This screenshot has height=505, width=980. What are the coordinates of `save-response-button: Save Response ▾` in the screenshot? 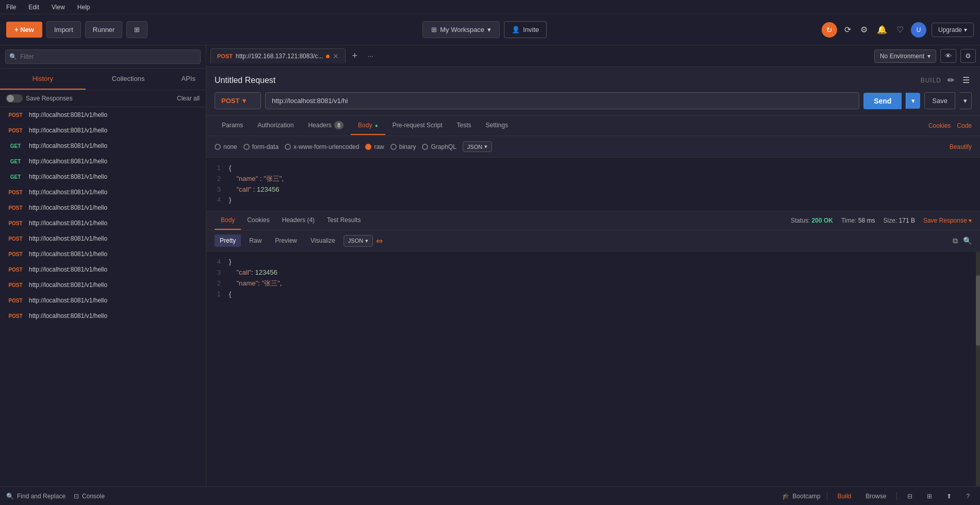 It's located at (948, 221).